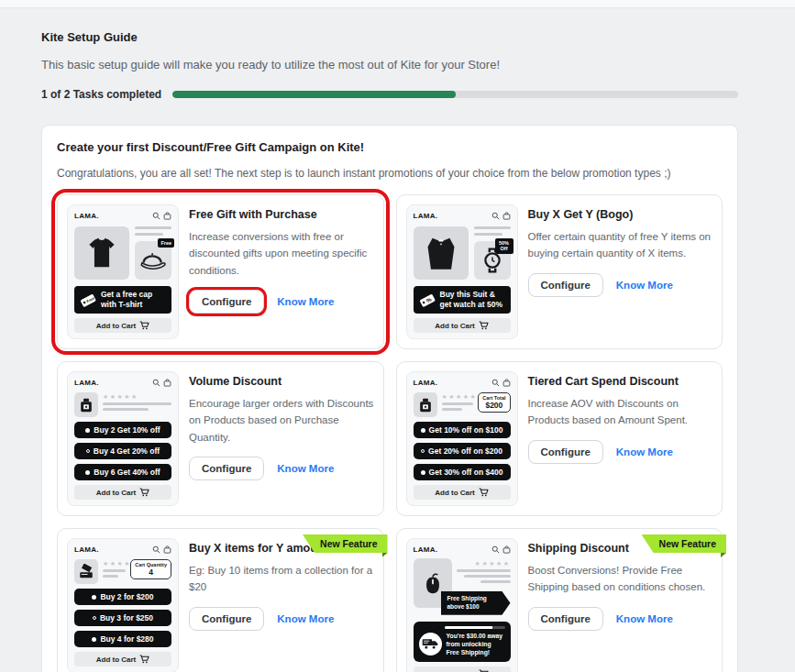 This screenshot has height=672, width=795. What do you see at coordinates (220, 600) in the screenshot?
I see `promo-card-5: New Feature LAMA. ★★★★★Cart Quantity4Buy…` at bounding box center [220, 600].